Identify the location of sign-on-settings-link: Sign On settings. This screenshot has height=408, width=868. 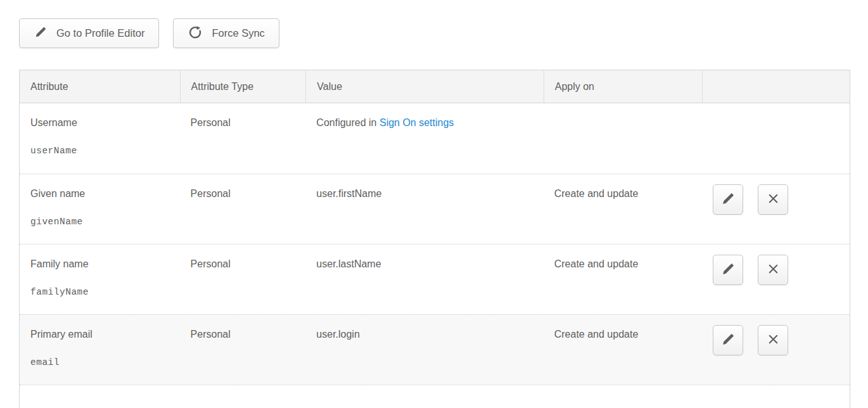
(417, 123).